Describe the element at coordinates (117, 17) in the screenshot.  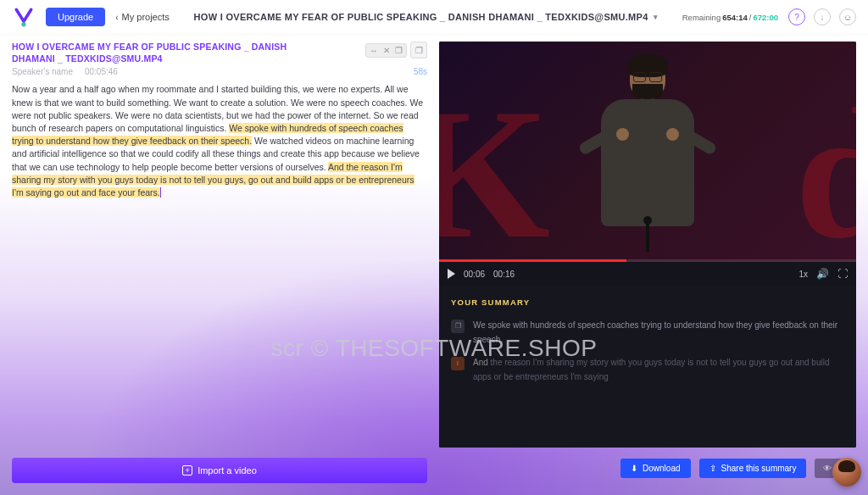
I see `chevron-left-icon: ‹` at that location.